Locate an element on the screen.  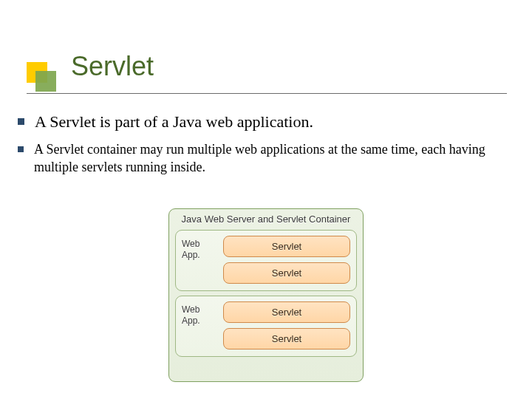
bullet-text: A Servlet is part of a Java web applicat… is located at coordinates (174, 122).